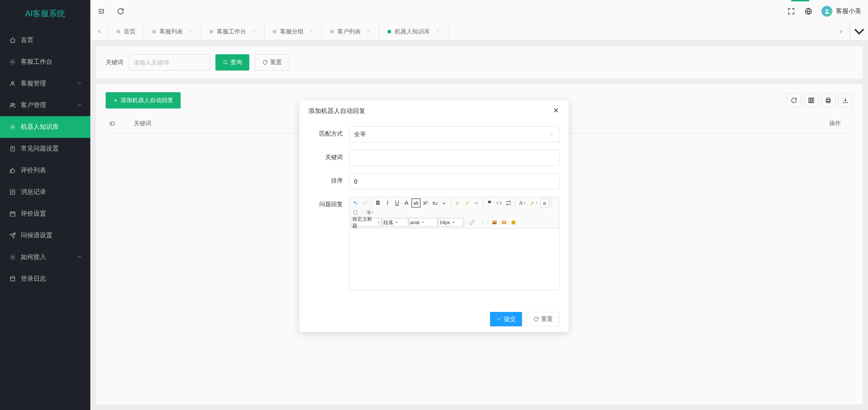 The image size is (868, 410). Describe the element at coordinates (454, 158) in the screenshot. I see `keyword-field` at that location.